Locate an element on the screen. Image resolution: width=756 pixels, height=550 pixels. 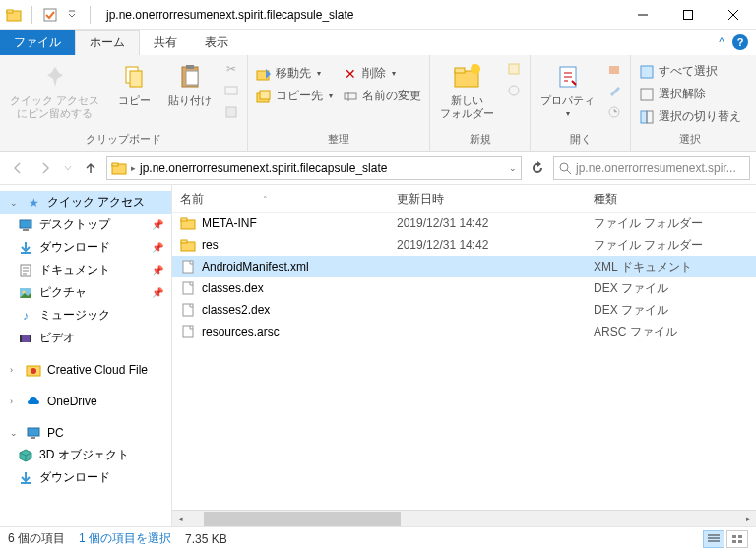
invert-icon is located at coordinates (647, 117).